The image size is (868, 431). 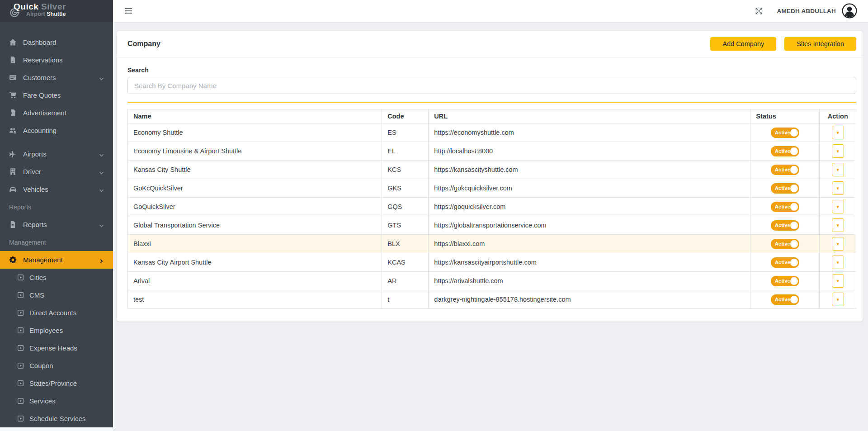 I want to click on sidebar-item-label: Management, so click(x=61, y=260).